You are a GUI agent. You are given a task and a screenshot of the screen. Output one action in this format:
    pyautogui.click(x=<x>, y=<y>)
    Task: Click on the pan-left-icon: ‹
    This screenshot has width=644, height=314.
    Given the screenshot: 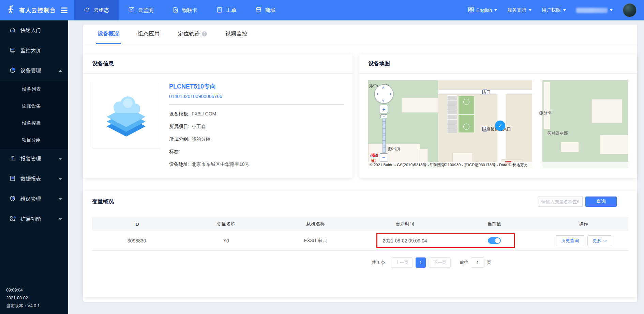 What is the action you would take?
    pyautogui.click(x=377, y=94)
    